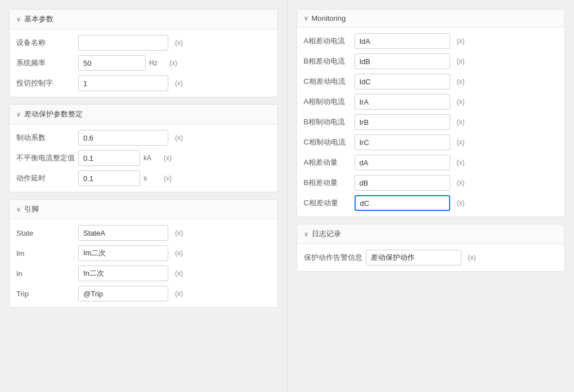 The width and height of the screenshot is (574, 392). I want to click on chevron-basic-params-icon: ∨, so click(19, 19).